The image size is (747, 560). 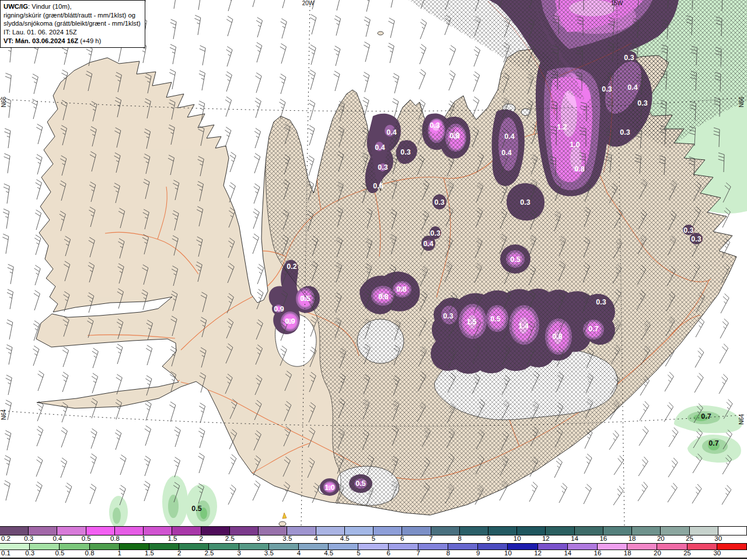 I want to click on precip-value-label: 1.5, so click(x=472, y=322).